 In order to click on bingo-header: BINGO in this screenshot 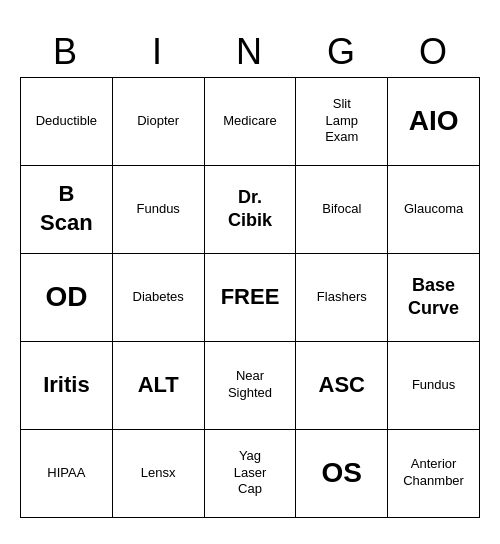, I will do `click(250, 52)`.